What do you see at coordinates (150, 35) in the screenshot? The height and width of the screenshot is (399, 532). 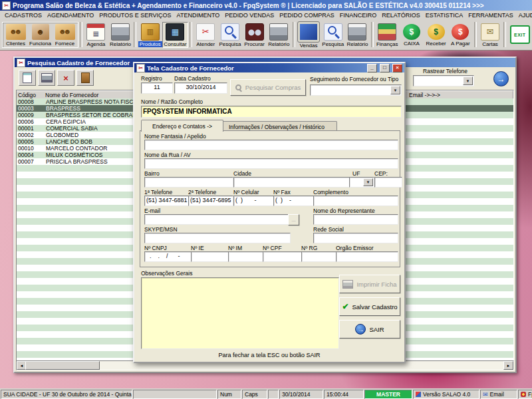 I see `produtos-button: Produtos` at bounding box center [150, 35].